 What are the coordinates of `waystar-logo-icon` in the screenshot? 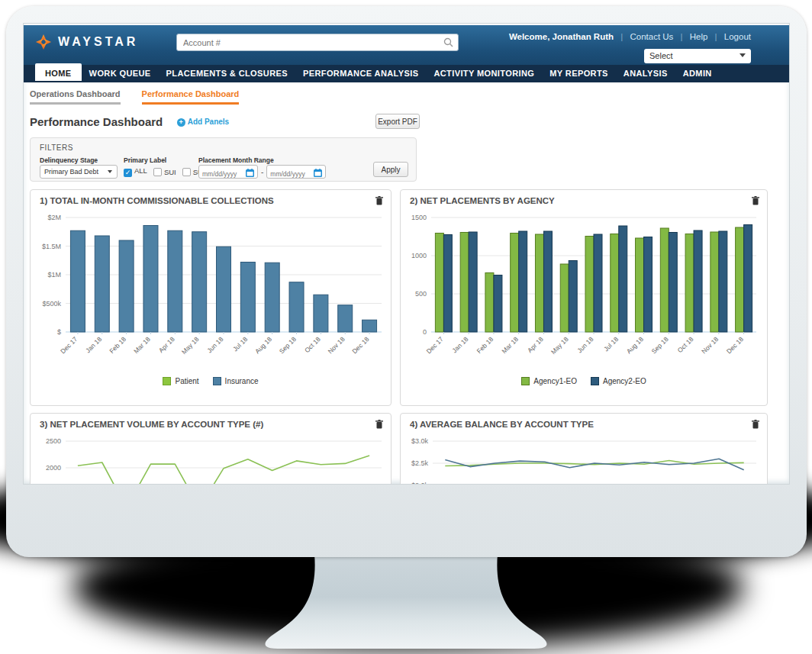 It's located at (44, 42).